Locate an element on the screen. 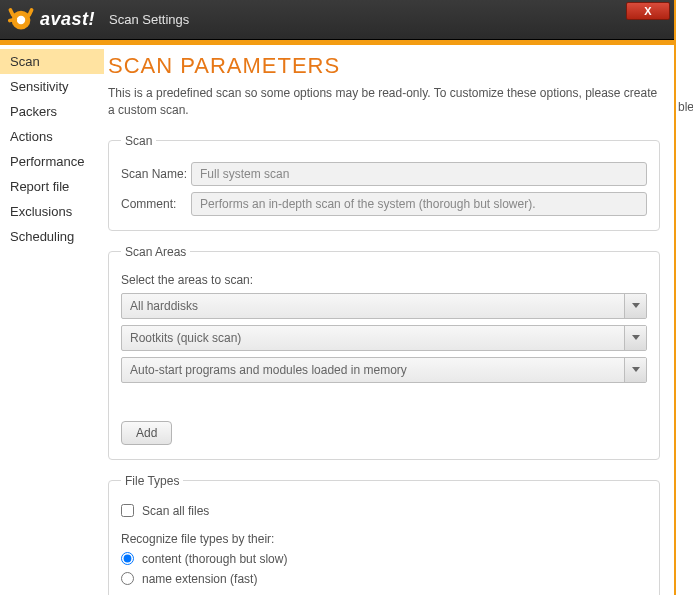  radio-content-label: content (thorough but slow) is located at coordinates (214, 559).